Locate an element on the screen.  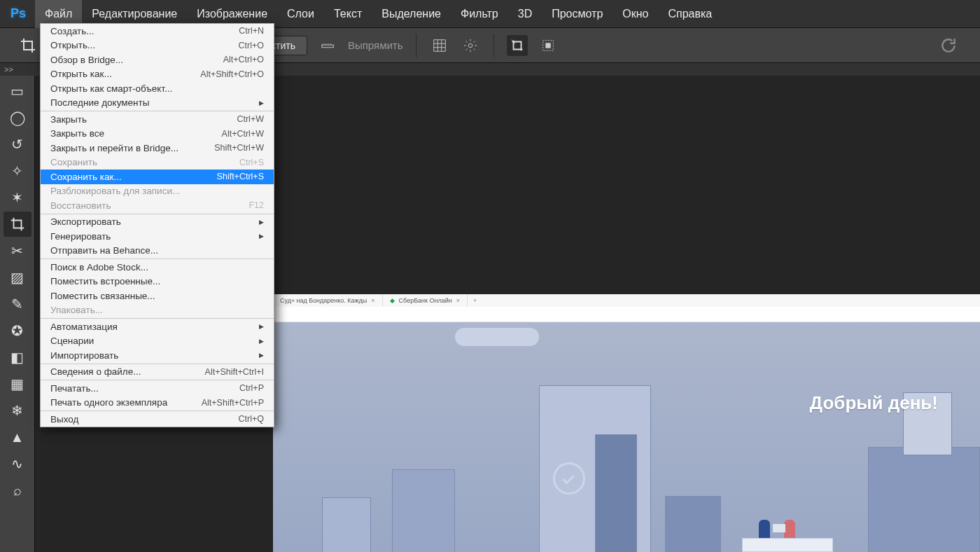
app-logo: Ps is located at coordinates (18, 14).